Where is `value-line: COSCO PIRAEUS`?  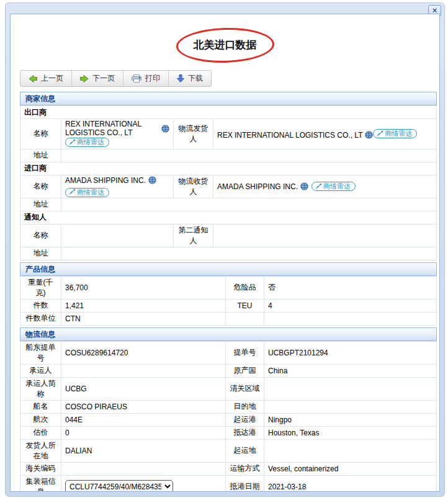
value-line: COSCO PIRAEUS is located at coordinates (96, 407).